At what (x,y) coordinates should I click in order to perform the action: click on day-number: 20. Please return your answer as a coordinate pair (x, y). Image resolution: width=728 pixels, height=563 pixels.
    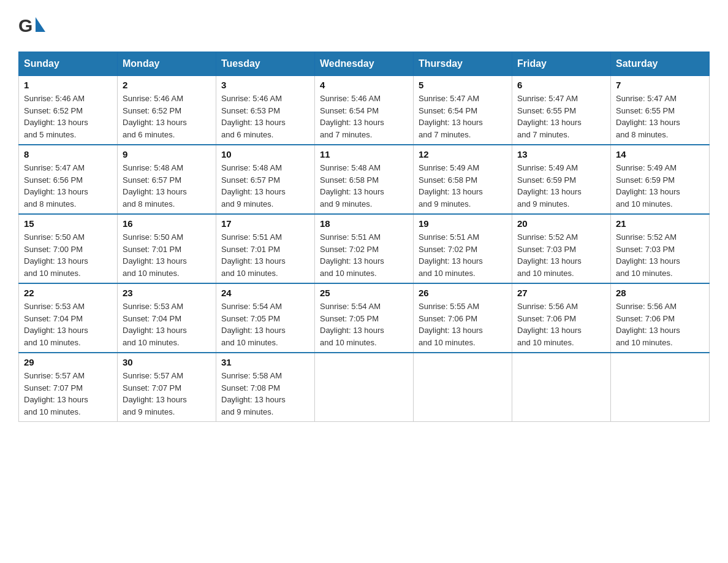
    Looking at the image, I should click on (561, 223).